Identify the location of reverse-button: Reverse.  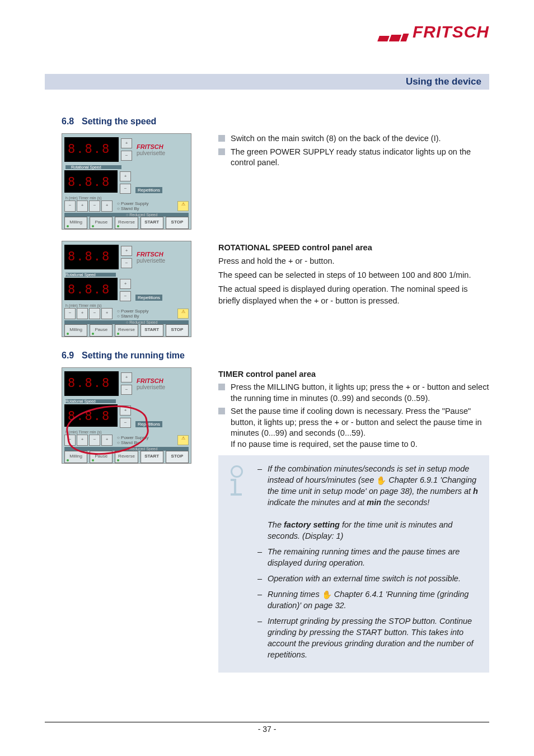
(127, 223).